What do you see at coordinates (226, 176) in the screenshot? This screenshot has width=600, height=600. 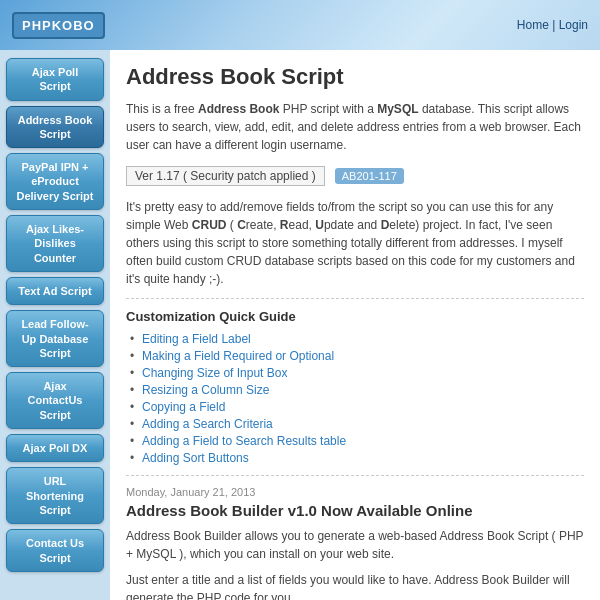 I see `version-label: Ver 1.17 ( Security patch applied )` at bounding box center [226, 176].